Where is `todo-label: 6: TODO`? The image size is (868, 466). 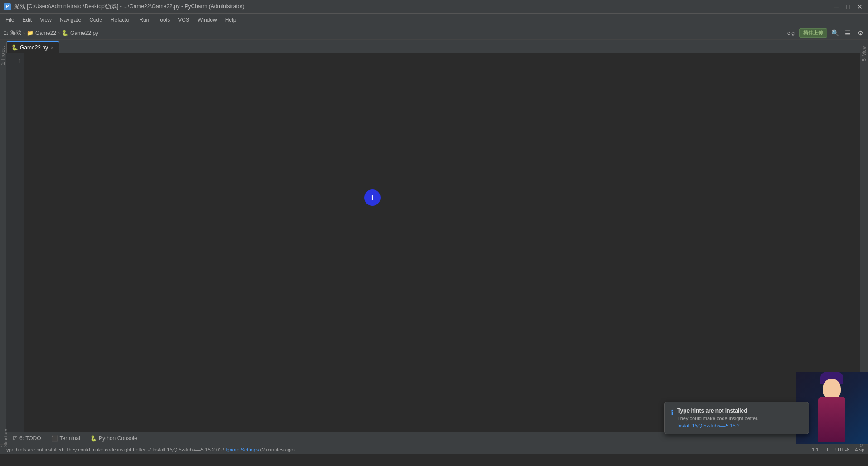
todo-label: 6: TODO is located at coordinates (30, 438).